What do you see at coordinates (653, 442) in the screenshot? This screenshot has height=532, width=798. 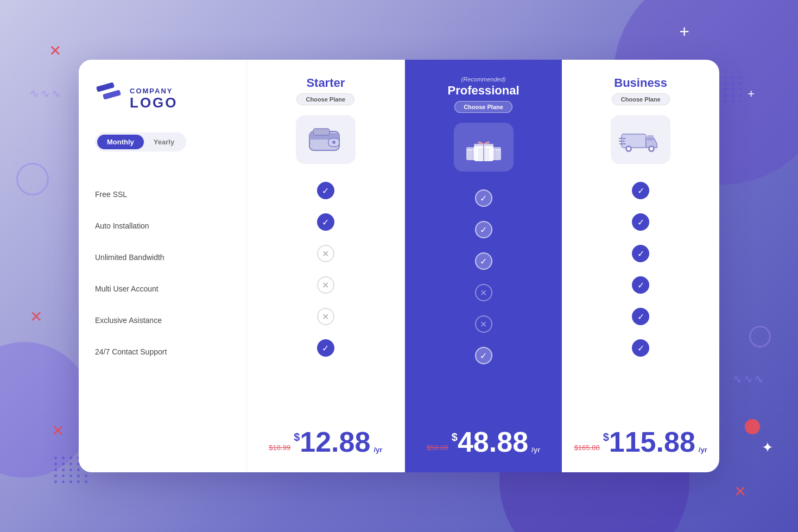 I see `business-price-amount: 115.88` at bounding box center [653, 442].